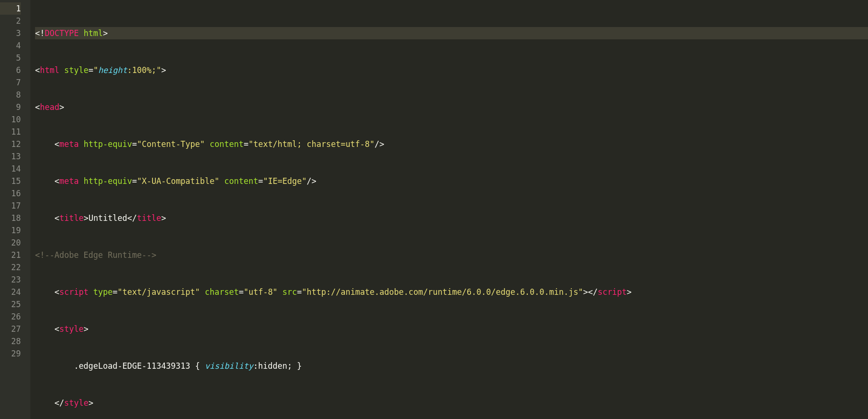 The height and width of the screenshot is (419, 868). Describe the element at coordinates (10, 46) in the screenshot. I see `line-number: 4` at that location.